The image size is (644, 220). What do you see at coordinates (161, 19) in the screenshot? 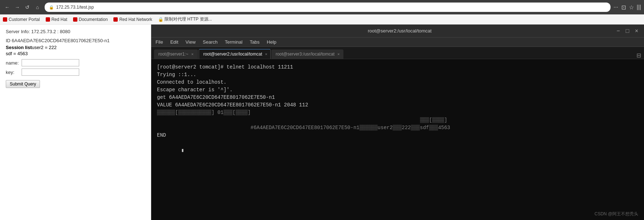
I see `limit-favicon: 🔒` at bounding box center [161, 19].